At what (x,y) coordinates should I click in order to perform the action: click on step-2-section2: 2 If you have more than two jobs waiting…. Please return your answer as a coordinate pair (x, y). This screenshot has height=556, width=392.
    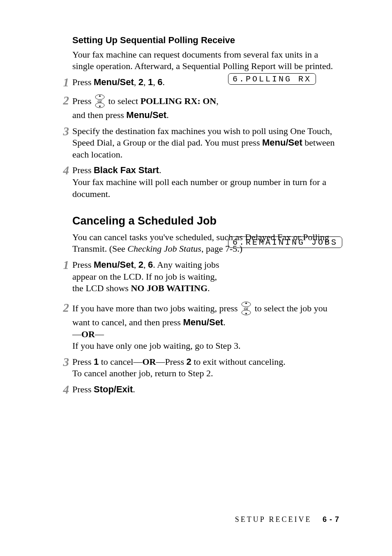
    Looking at the image, I should click on (196, 327).